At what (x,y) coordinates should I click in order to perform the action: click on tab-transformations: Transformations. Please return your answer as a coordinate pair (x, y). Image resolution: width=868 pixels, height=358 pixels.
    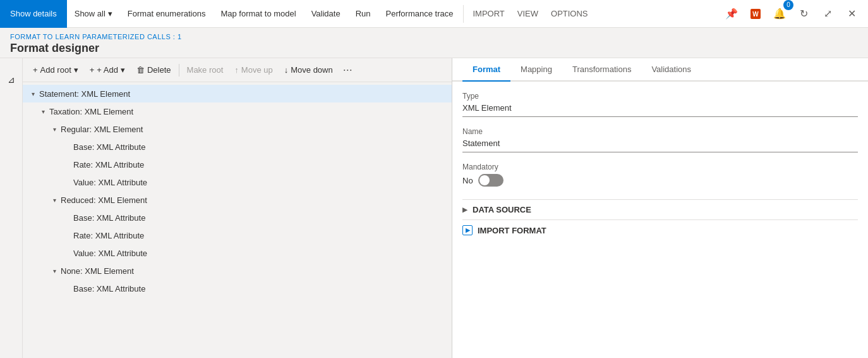
    Looking at the image, I should click on (601, 70).